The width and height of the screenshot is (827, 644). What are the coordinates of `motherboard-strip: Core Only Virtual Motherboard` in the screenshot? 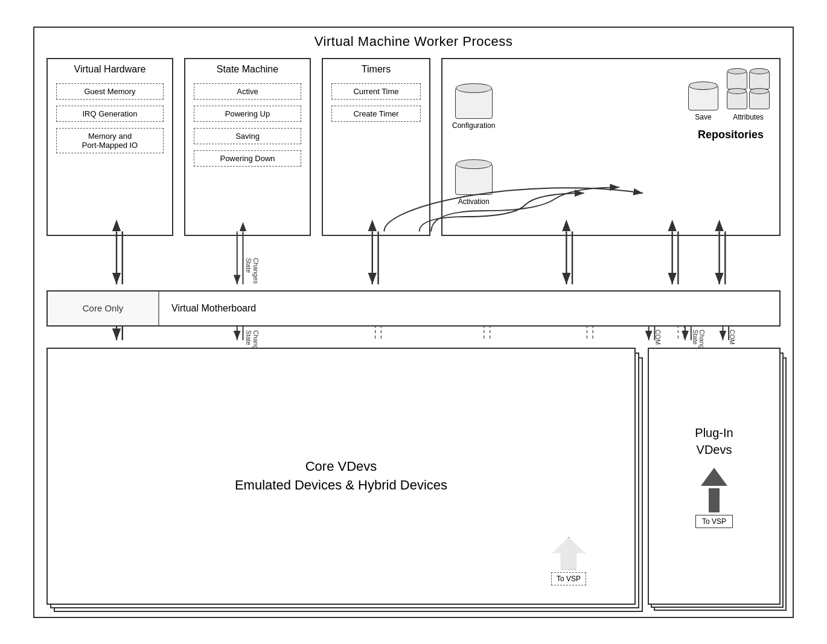 It's located at (414, 308).